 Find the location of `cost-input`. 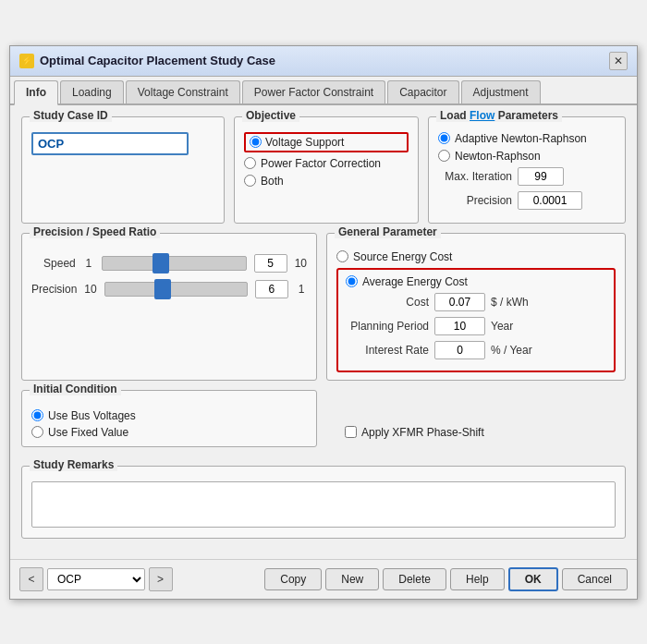

cost-input is located at coordinates (460, 302).